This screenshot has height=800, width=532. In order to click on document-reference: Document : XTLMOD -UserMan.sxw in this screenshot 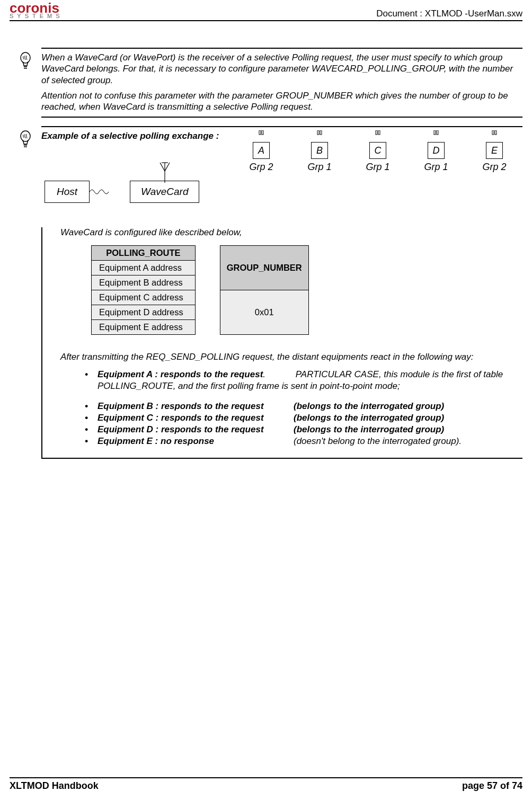, I will do `click(449, 14)`.